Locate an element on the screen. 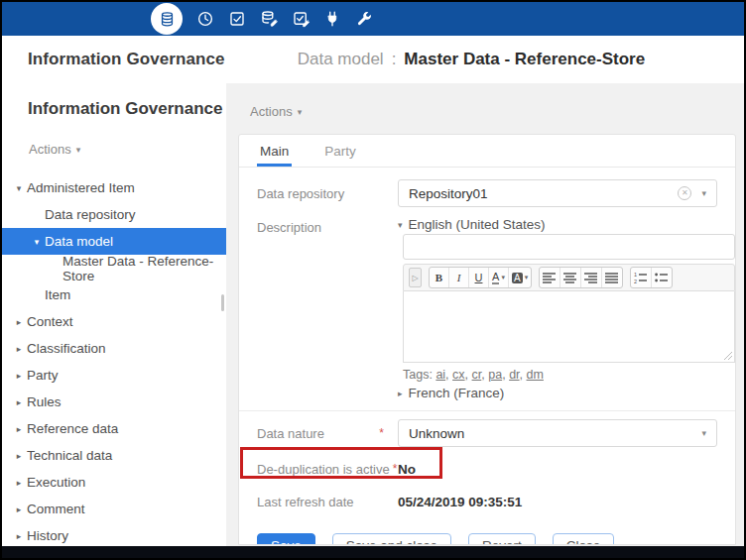 This screenshot has width=746, height=560. unordered-list-icon is located at coordinates (662, 278).